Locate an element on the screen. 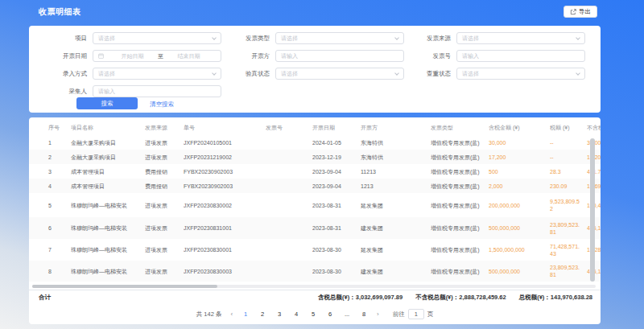 The height and width of the screenshot is (329, 644). table-cell: 2023-08-31 is located at coordinates (336, 206).